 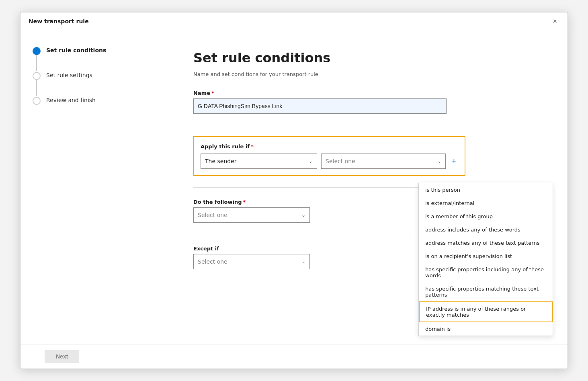 What do you see at coordinates (486, 292) in the screenshot?
I see `dropdown-item-has-specific-properties-patterns: has specific properties matching these t…` at bounding box center [486, 292].